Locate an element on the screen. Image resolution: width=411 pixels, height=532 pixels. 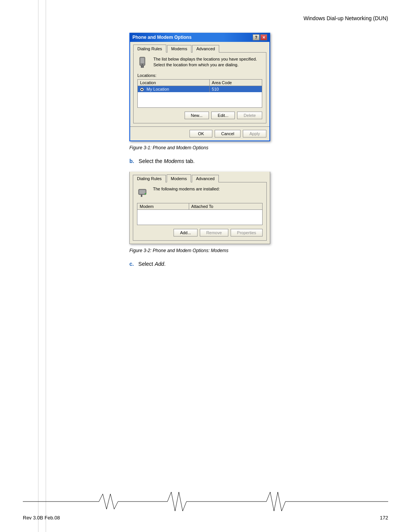
col-attached-to: Attached To is located at coordinates (225, 206).